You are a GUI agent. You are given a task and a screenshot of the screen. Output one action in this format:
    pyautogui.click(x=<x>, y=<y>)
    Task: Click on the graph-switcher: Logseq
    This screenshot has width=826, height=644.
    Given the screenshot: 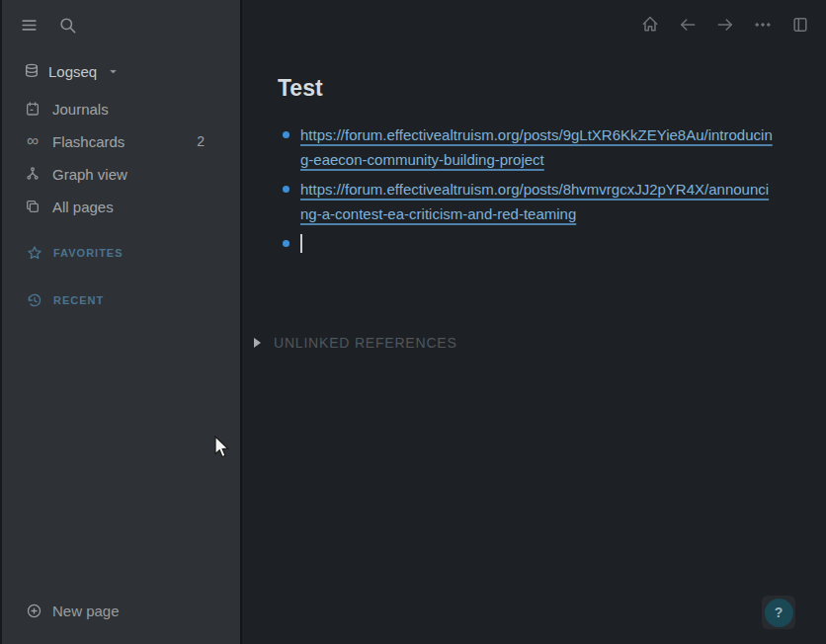 What is the action you would take?
    pyautogui.click(x=71, y=71)
    